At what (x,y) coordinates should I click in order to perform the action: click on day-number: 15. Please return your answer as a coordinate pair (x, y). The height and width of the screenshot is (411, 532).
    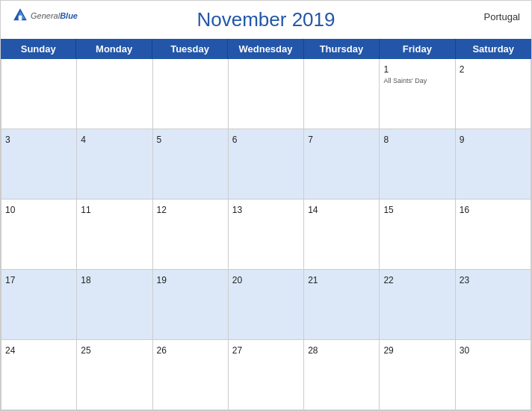
    Looking at the image, I should click on (389, 210).